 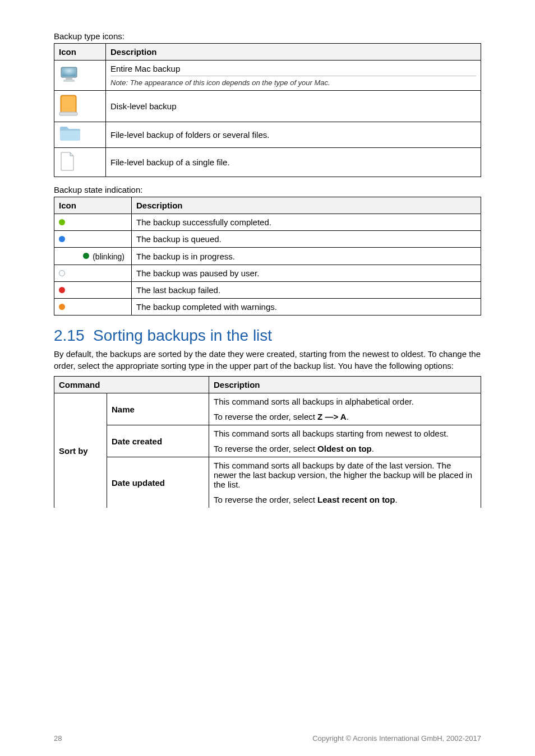 What do you see at coordinates (294, 135) in the screenshot?
I see `description-cell: File-level backup of folders or several …` at bounding box center [294, 135].